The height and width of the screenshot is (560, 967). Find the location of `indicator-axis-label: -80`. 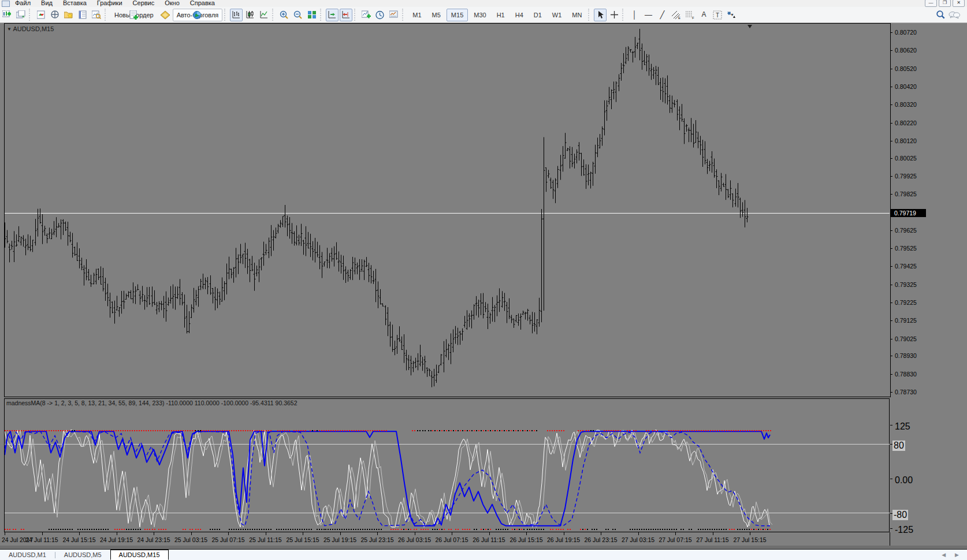

indicator-axis-label: -80 is located at coordinates (900, 515).